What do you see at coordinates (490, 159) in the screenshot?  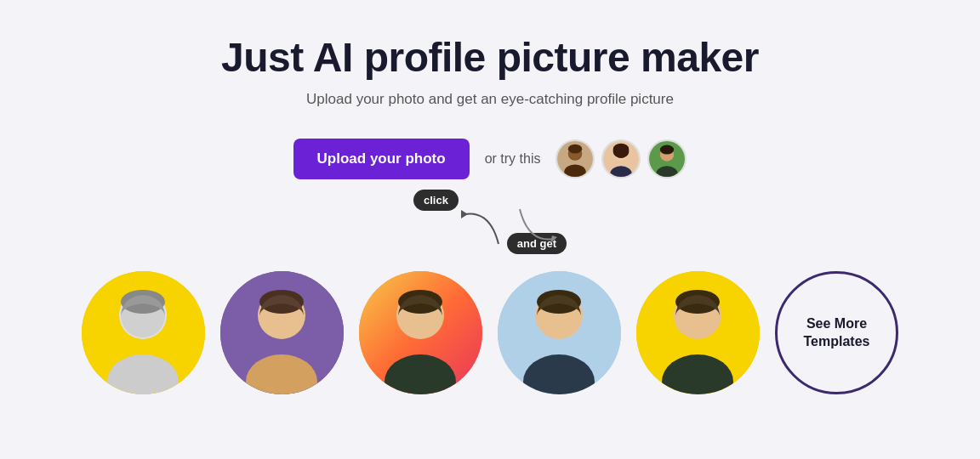 I see `upload-row: Upload your photo or try this` at bounding box center [490, 159].